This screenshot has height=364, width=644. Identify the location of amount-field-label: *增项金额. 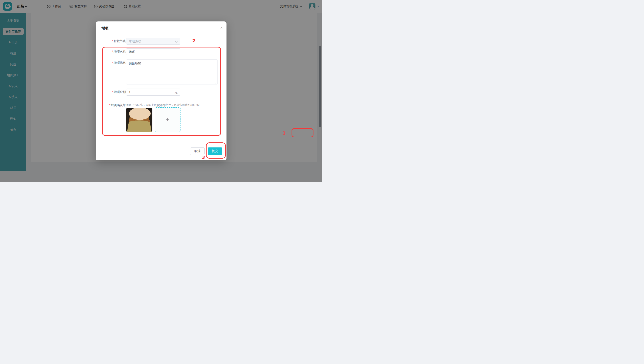
(114, 92).